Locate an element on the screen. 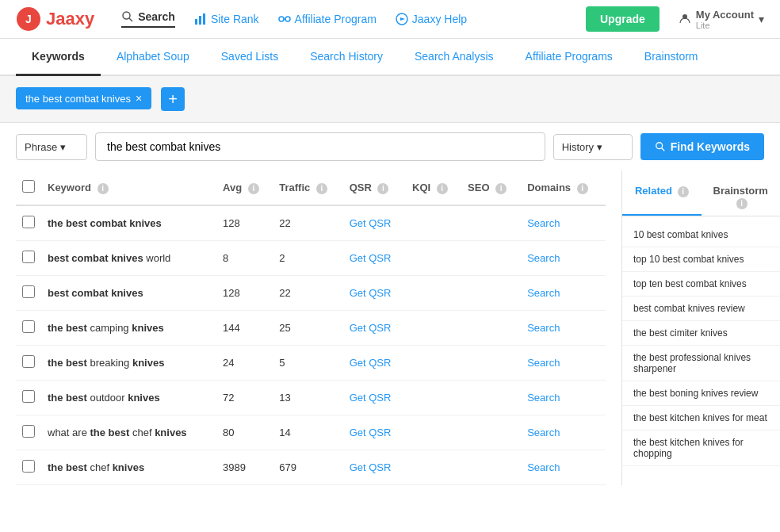  logo-text: Jaaxy is located at coordinates (70, 19).